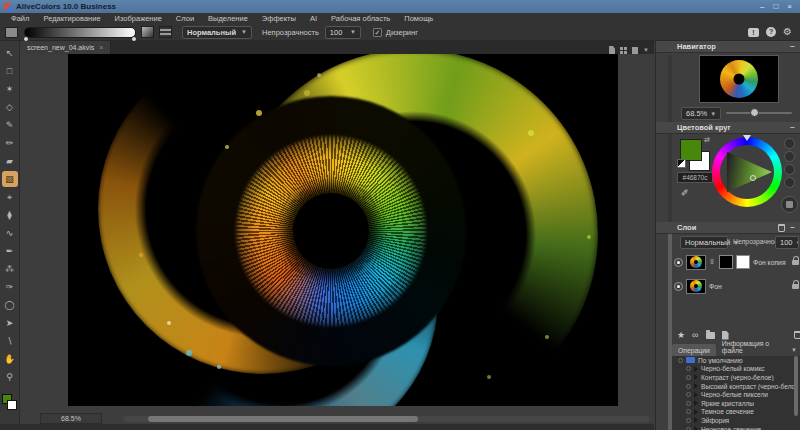  I want to click on document-tab: screen_new_04.akvis ×, so click(66, 48).